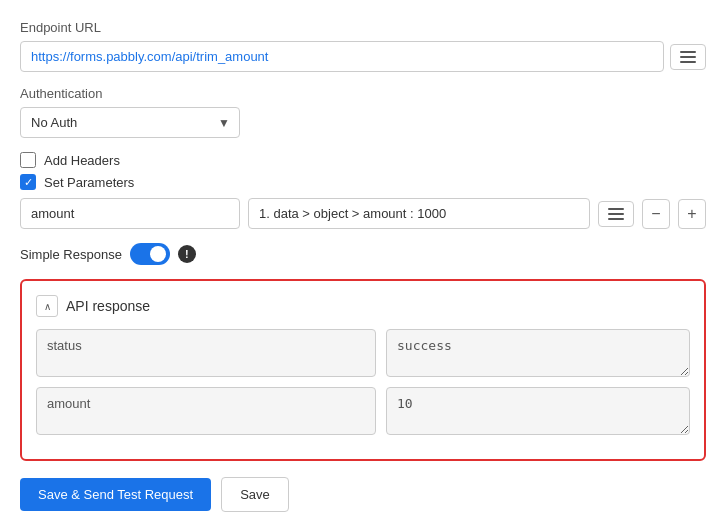 The image size is (726, 530). I want to click on auth-select-wrapper: No Auth ▼, so click(130, 122).